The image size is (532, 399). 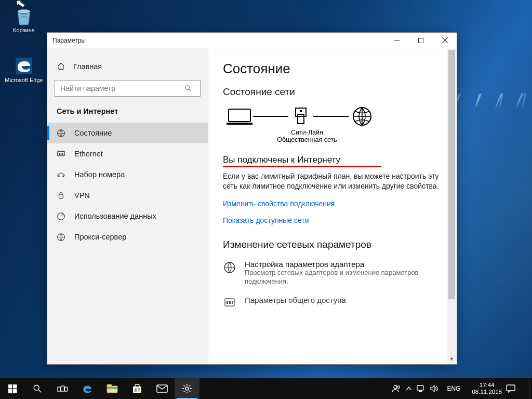 I want to click on page-heading: Состояние, so click(x=332, y=69).